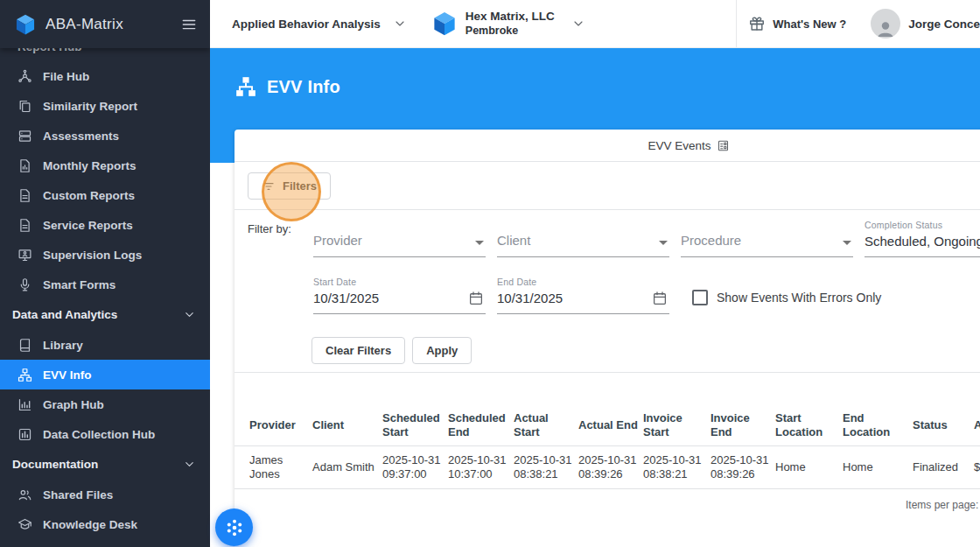  Describe the element at coordinates (281, 425) in the screenshot. I see `column-header: Provider` at that location.